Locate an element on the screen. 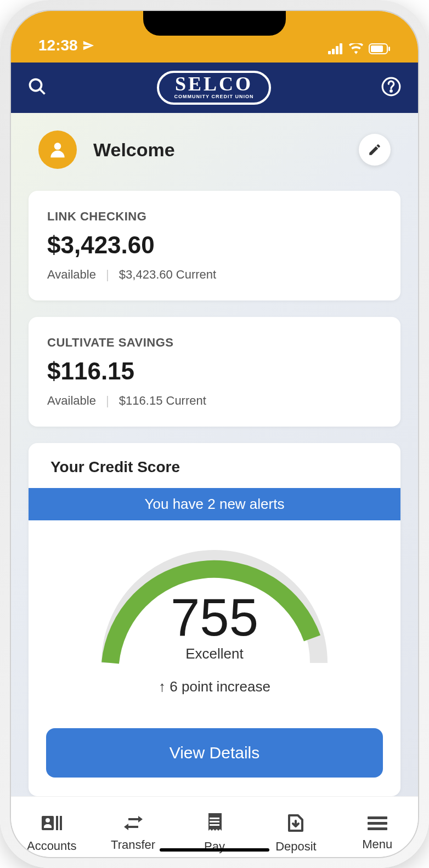 Image resolution: width=429 pixels, height=868 pixels. signal-icon is located at coordinates (336, 49).